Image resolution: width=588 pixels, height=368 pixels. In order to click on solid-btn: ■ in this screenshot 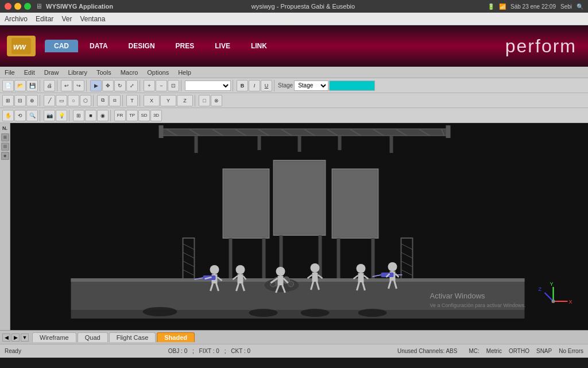, I will do `click(91, 116)`.